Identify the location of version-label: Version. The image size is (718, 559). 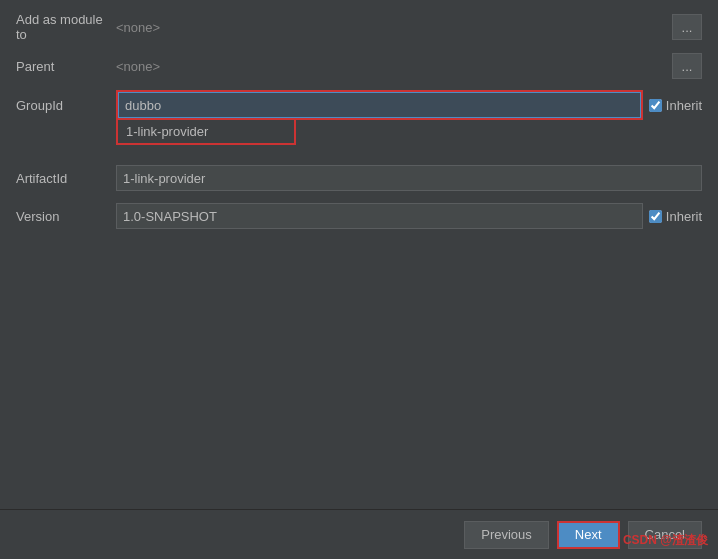
(66, 216).